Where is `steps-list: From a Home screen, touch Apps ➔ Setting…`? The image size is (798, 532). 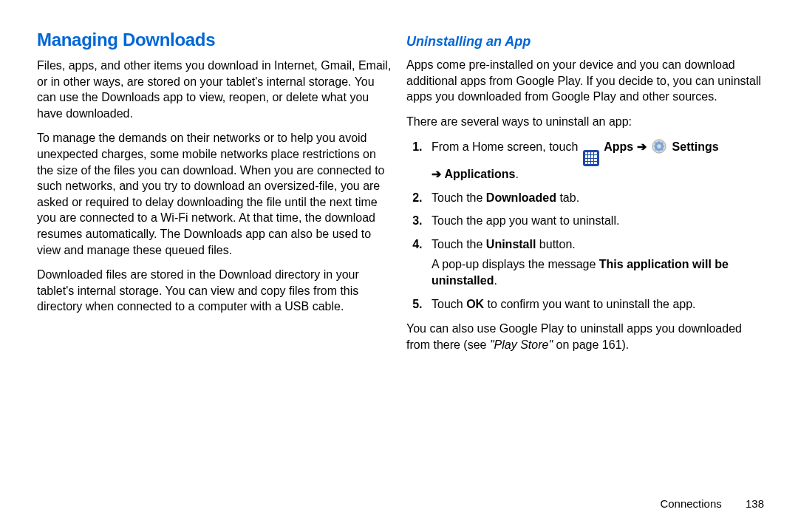 steps-list: From a Home screen, touch Apps ➔ Setting… is located at coordinates (584, 225).